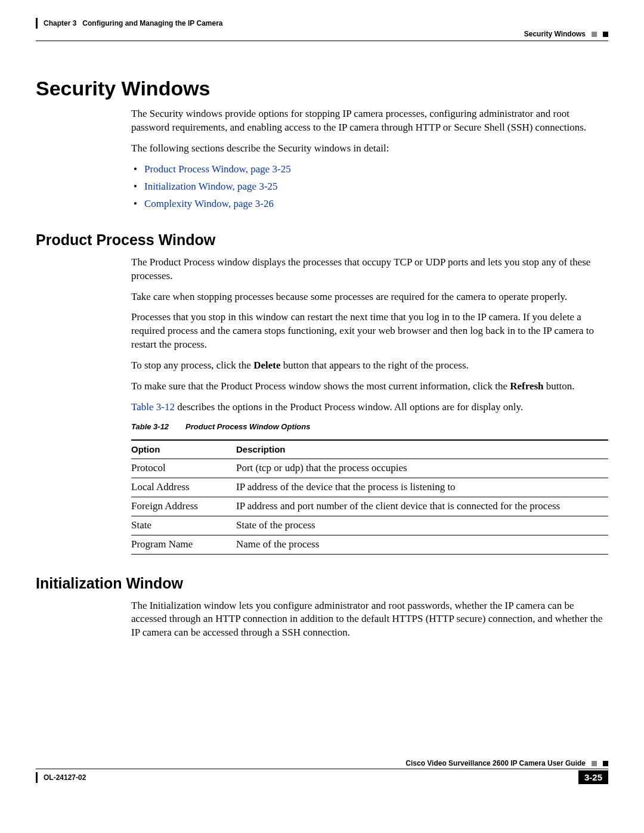 Image resolution: width=644 pixels, height=833 pixels. Describe the element at coordinates (370, 149) in the screenshot. I see `intro-paragraph: The following sections describe the Secu…` at that location.